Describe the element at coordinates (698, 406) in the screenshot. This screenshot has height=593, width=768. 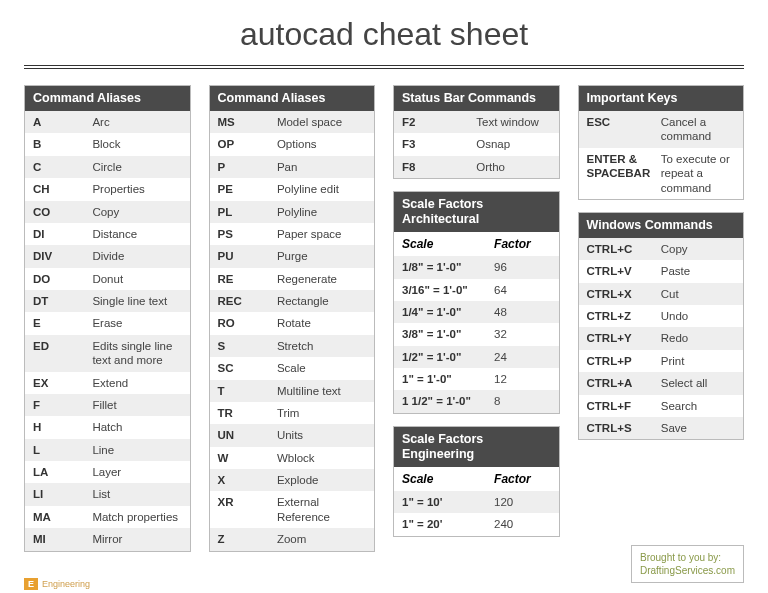
I see `value-cell: Search` at that location.